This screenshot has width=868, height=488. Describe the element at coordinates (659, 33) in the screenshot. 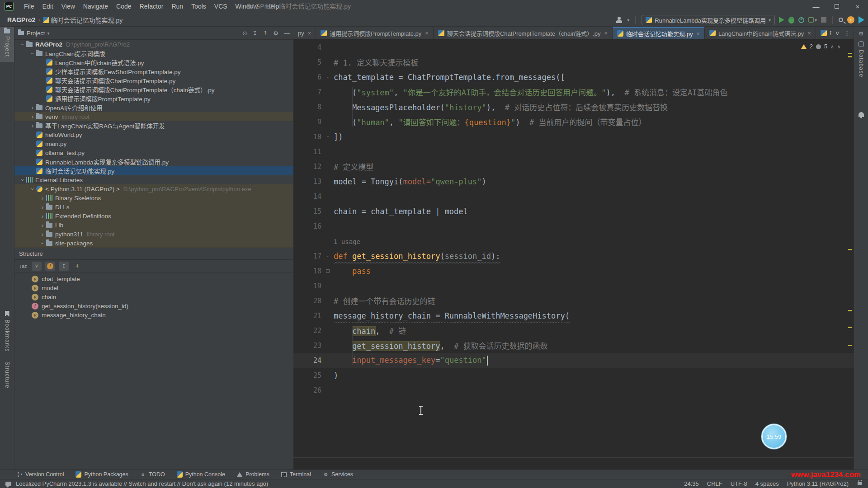

I see `editor-tab: 临时会话记忆功能实现.py×` at that location.